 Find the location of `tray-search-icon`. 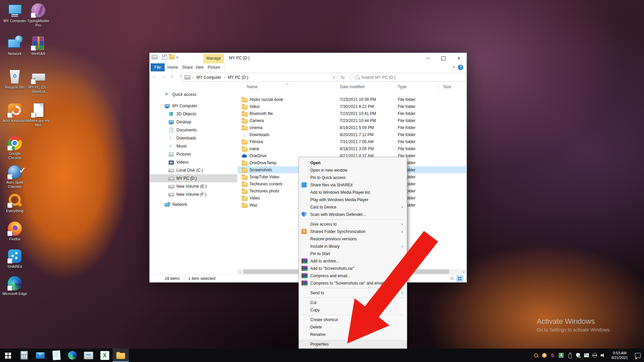

tray-search-icon is located at coordinates (536, 355).